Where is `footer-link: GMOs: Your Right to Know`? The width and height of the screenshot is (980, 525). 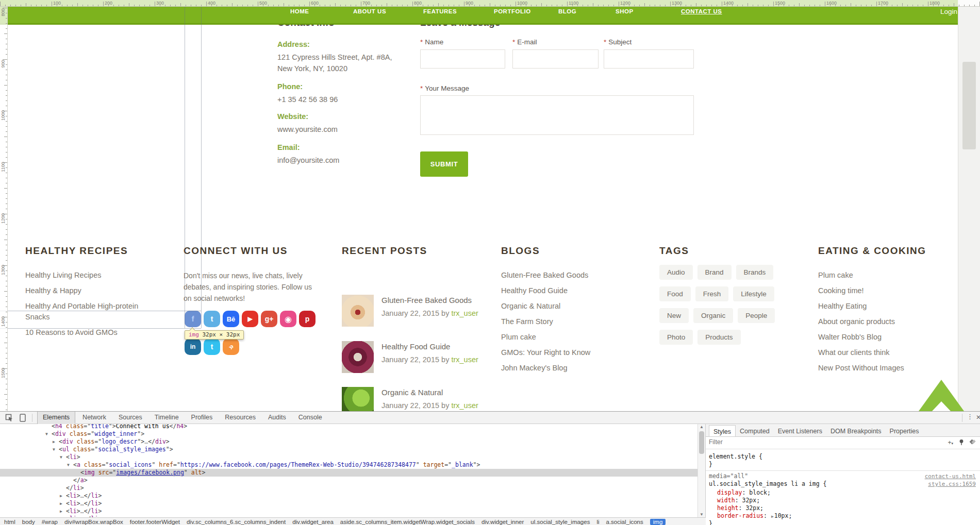 footer-link: GMOs: Your Right to Know is located at coordinates (564, 352).